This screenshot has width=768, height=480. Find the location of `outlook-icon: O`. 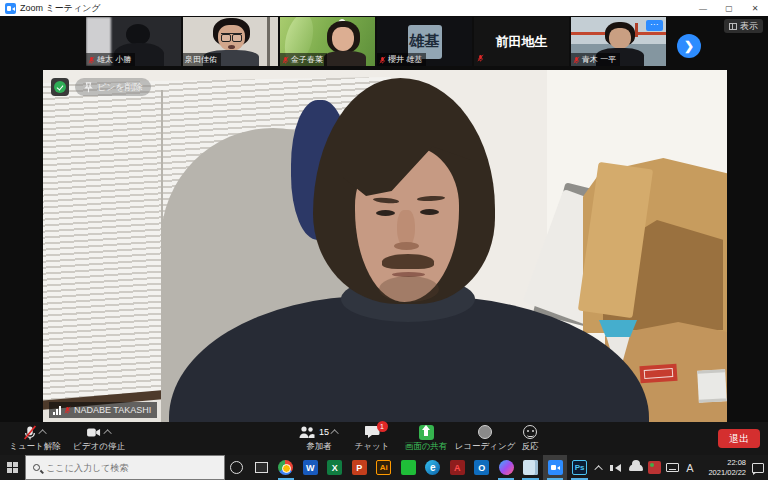

outlook-icon: O is located at coordinates (482, 468).